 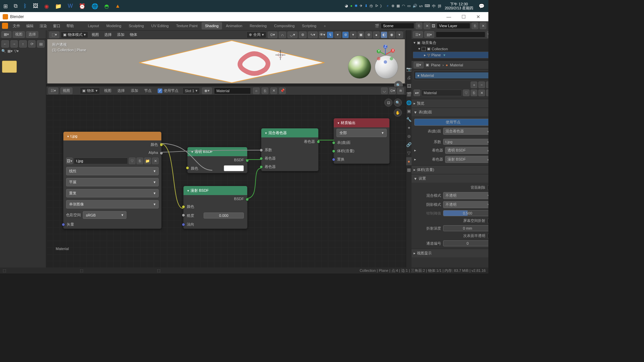 What do you see at coordinates (409, 94) in the screenshot?
I see `tab-scene-icon: 🎬` at bounding box center [409, 94].